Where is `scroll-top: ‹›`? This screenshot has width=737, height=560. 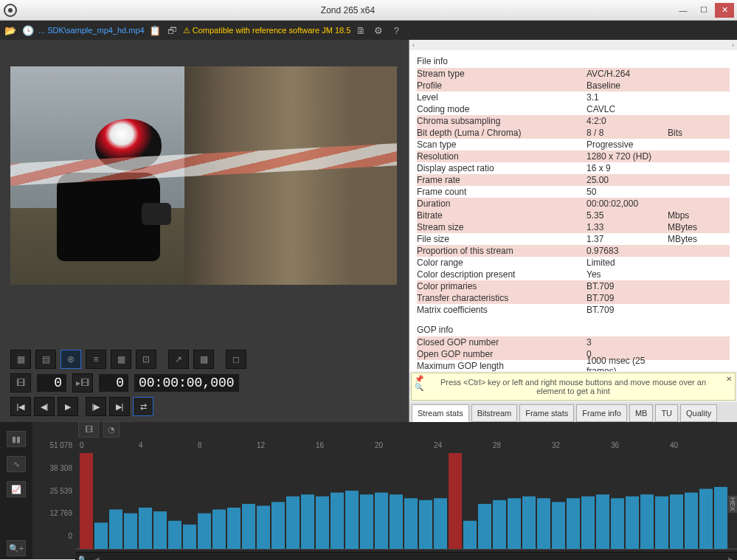
scroll-top: ‹› is located at coordinates (573, 45).